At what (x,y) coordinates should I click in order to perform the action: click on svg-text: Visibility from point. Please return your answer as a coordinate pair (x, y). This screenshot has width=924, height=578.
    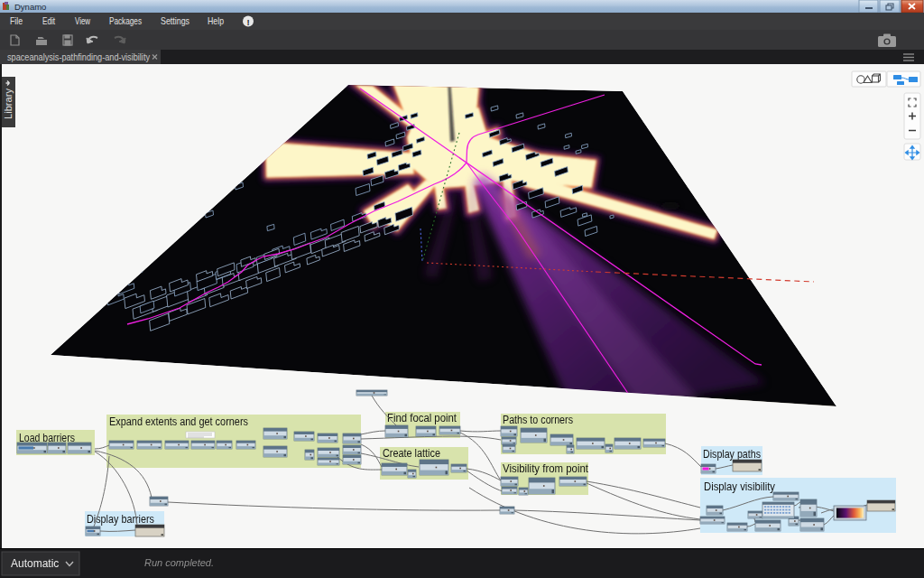
    Looking at the image, I should click on (546, 469).